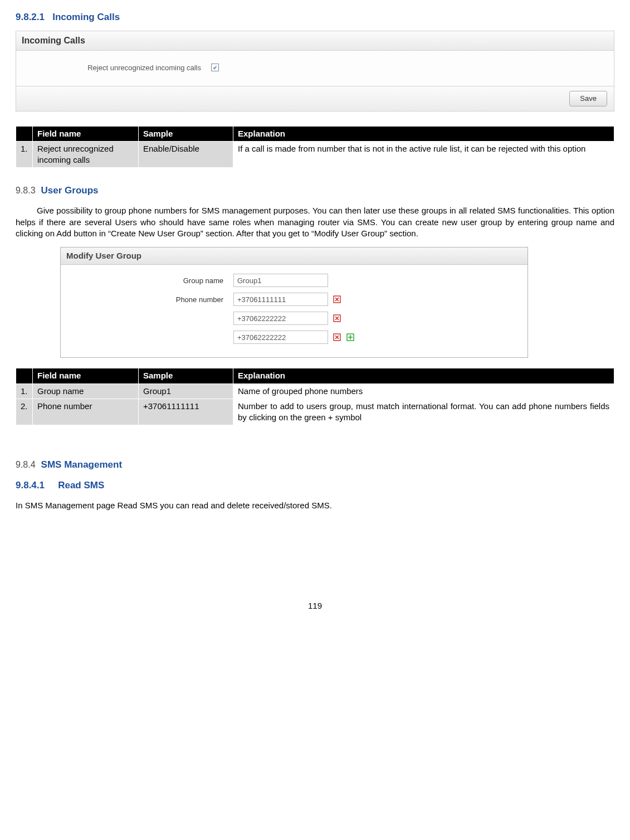 Image resolution: width=630 pixels, height=840 pixels. I want to click on incoming-calls-panel: Incoming Calls Reject unrecognized incom…, so click(315, 71).